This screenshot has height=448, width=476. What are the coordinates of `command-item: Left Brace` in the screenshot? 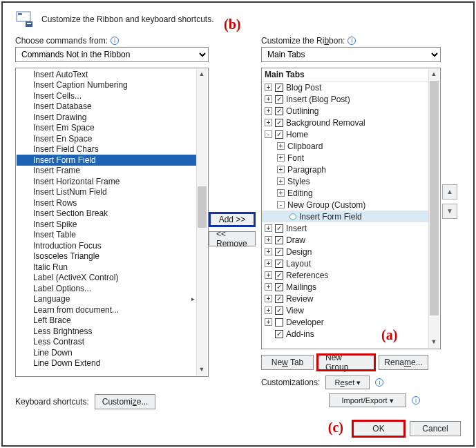 It's located at (106, 321).